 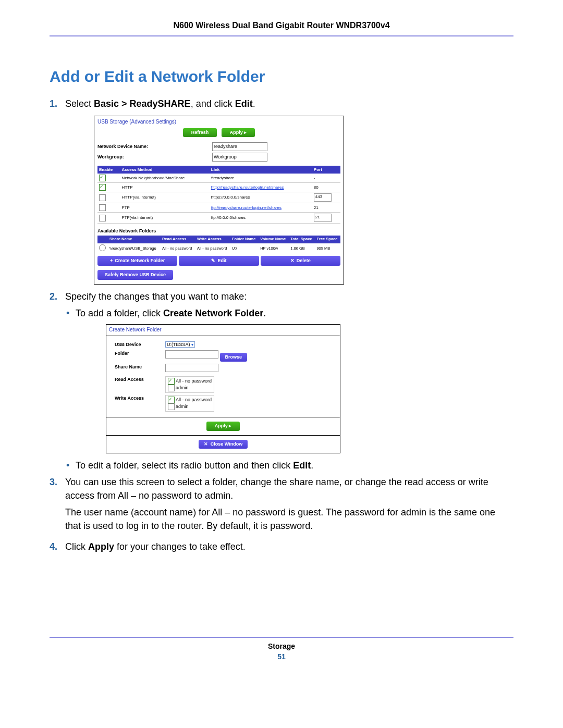 What do you see at coordinates (289, 504) in the screenshot?
I see `step-3: 3. You can use this screen to select a f…` at bounding box center [289, 504].